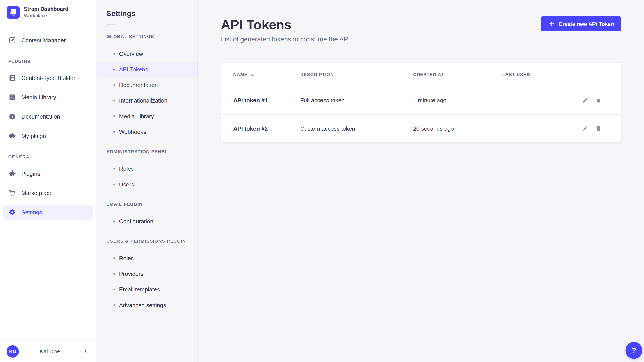 Image resolution: width=644 pixels, height=362 pixels. I want to click on table-row: API token #1 Full access token 1 minute …, so click(421, 100).